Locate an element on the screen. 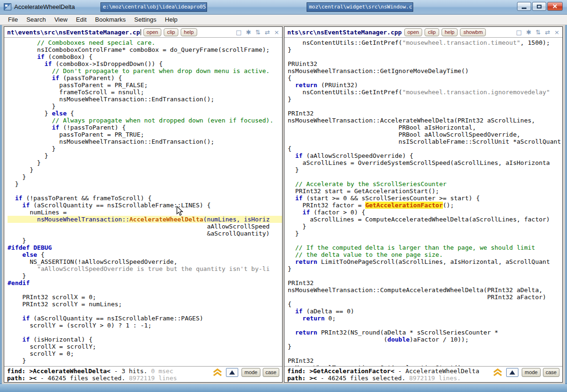 The height and width of the screenshot is (392, 567). code-line: return 0; is located at coordinates (425, 318).